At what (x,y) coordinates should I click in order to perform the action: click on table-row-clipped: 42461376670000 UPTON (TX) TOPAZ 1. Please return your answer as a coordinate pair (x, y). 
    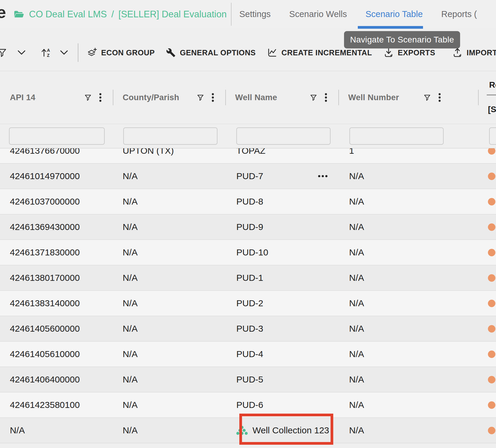
    Looking at the image, I should click on (248, 156).